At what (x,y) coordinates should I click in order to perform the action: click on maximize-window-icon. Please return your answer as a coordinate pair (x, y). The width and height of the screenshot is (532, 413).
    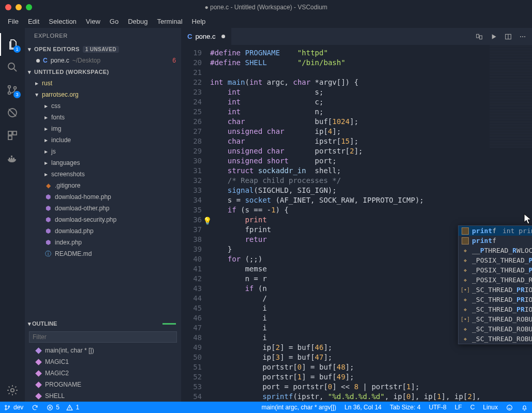
    Looking at the image, I should click on (29, 7).